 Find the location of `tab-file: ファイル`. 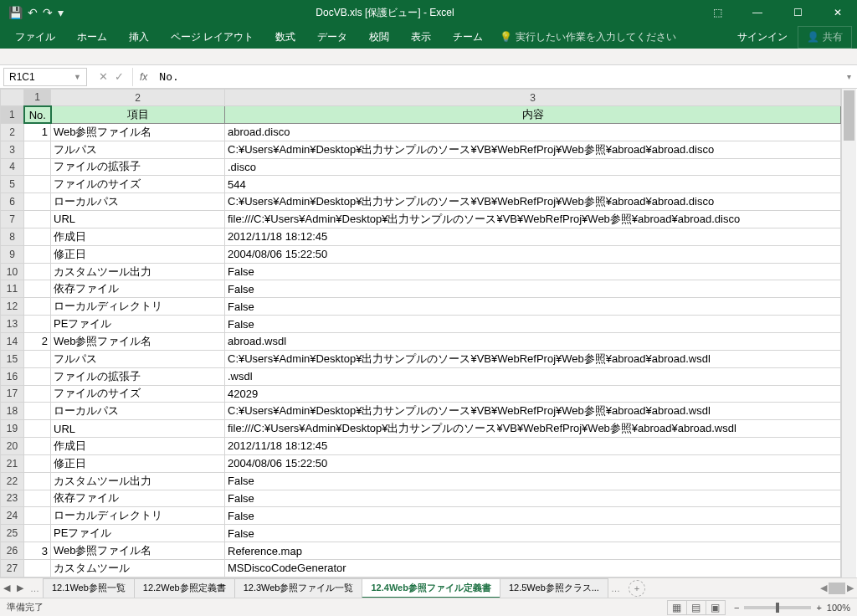

tab-file: ファイル is located at coordinates (35, 37).